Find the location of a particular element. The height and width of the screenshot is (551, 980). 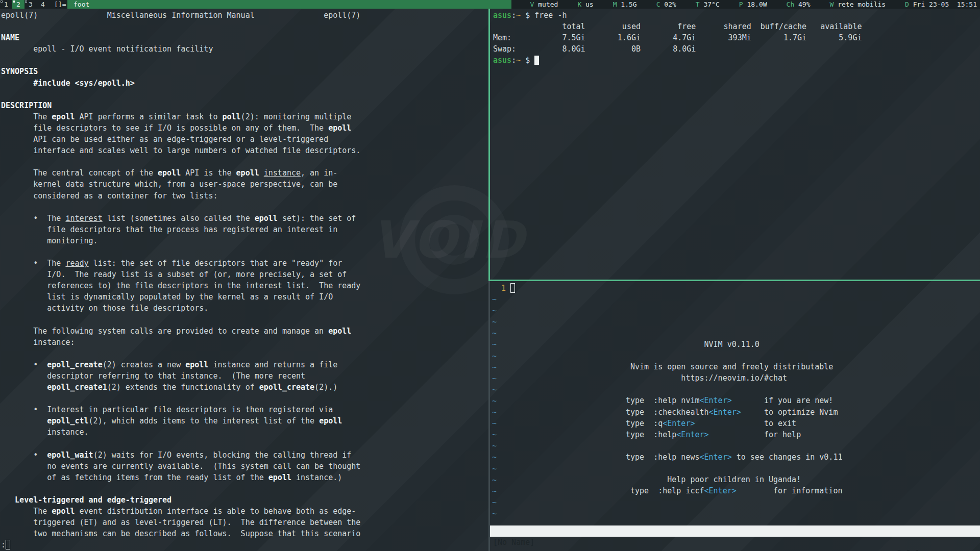

status-segment-k: K us is located at coordinates (585, 4).